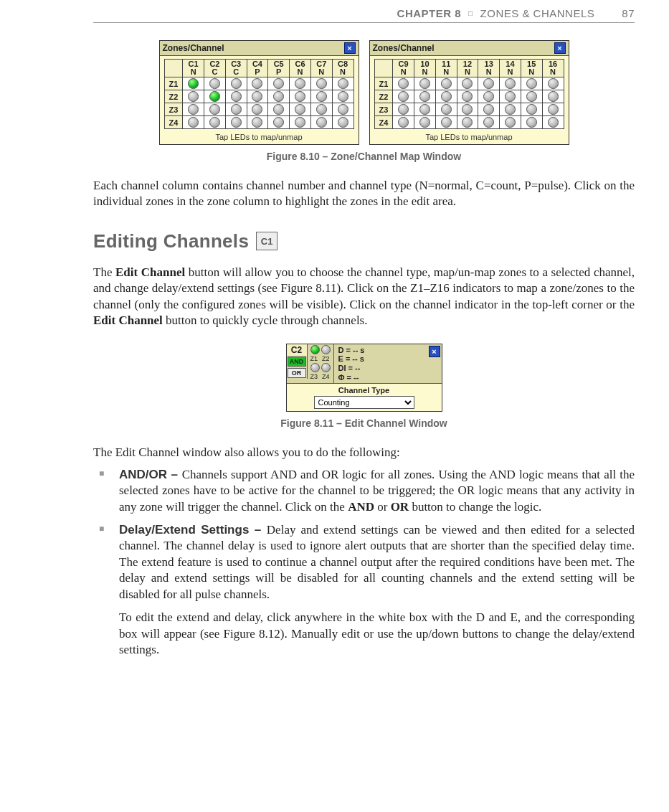  I want to click on and-or-toggle: AND OR, so click(297, 367).